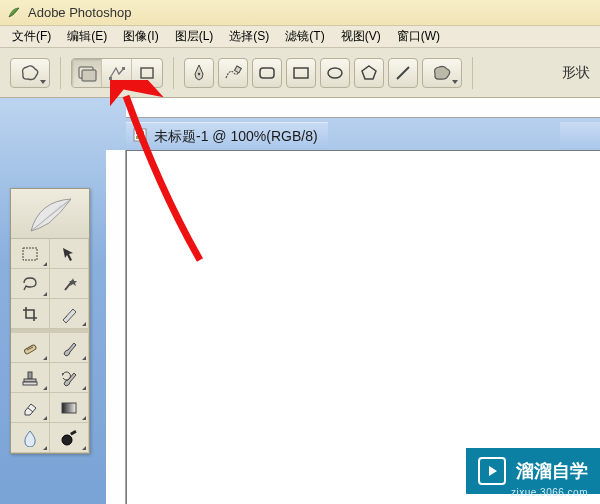 The width and height of the screenshot is (600, 504). Describe the element at coordinates (80, 12) in the screenshot. I see `app-title: Adobe Photoshop` at that location.